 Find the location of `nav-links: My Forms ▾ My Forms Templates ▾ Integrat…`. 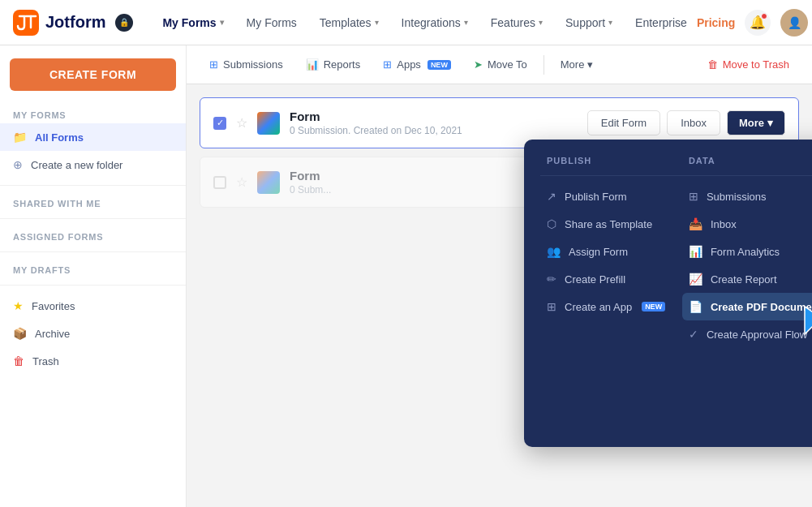

nav-links: My Forms ▾ My Forms Templates ▾ Integrat… is located at coordinates (424, 23).